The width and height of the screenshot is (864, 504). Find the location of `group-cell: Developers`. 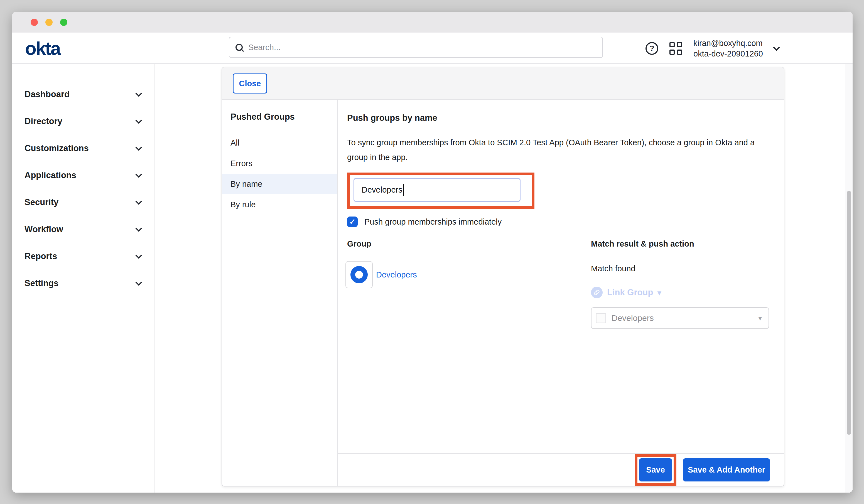

group-cell: Developers is located at coordinates (468, 275).